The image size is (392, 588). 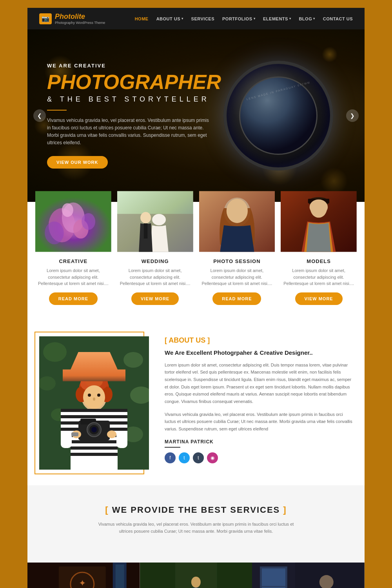 I want to click on services-description: Vivamus vehicula gravida leo, vel placer…, so click(x=196, y=528).